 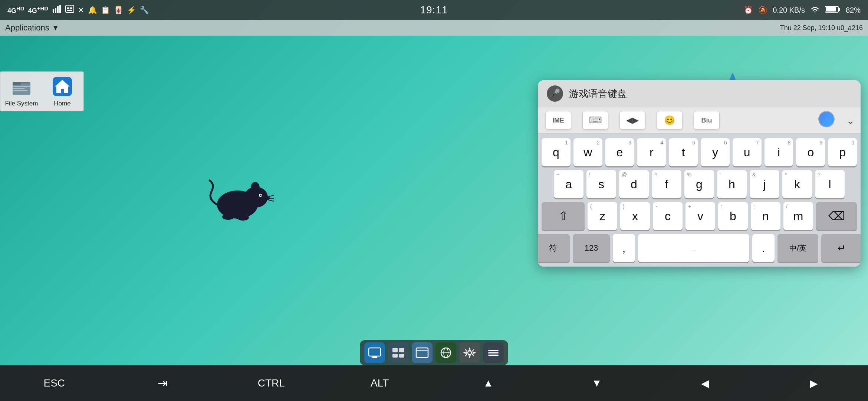 I want to click on toolbar-biu-btn: Biu, so click(x=707, y=120).